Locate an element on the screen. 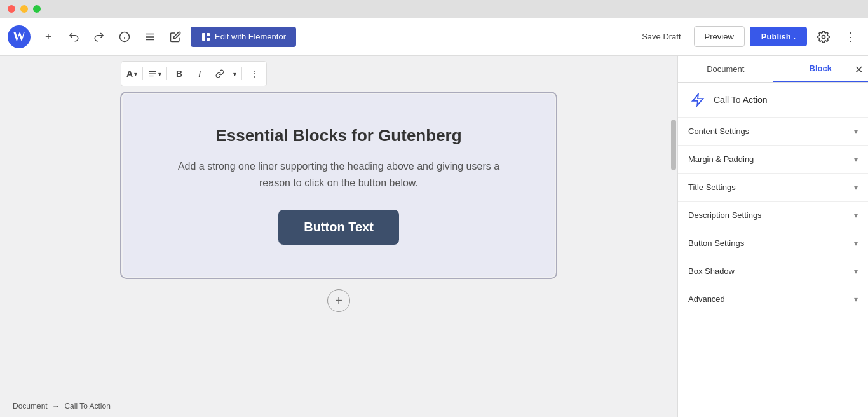 This screenshot has width=868, height=417. publish-button: Publish . is located at coordinates (778, 37).